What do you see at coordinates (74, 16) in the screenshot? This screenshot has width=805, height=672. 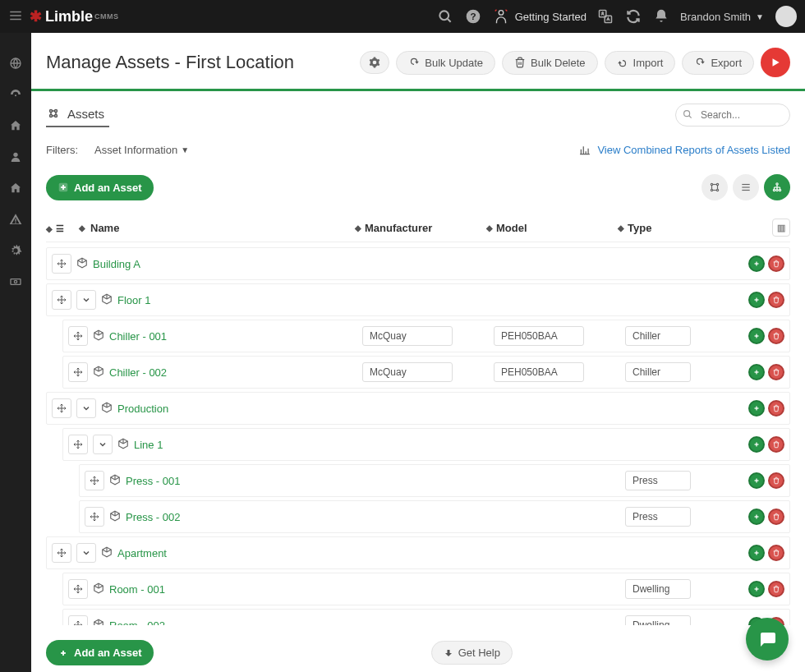 I see `brand-logo: ✱ Limble CMMS` at bounding box center [74, 16].